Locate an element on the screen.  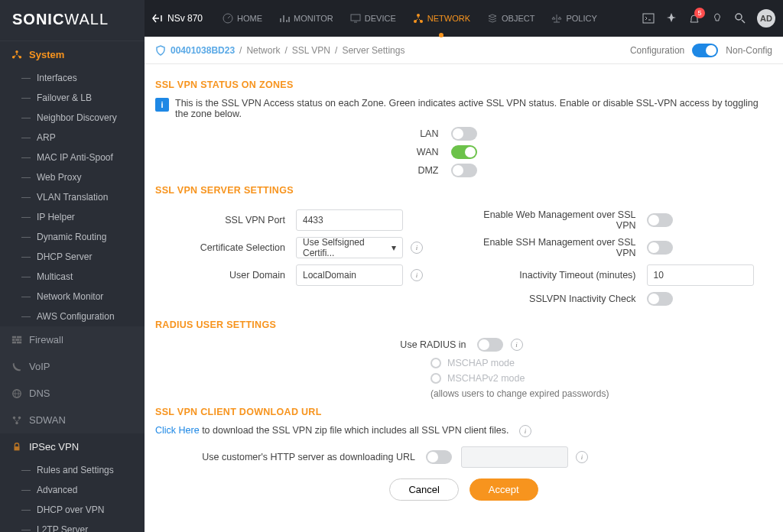
nav-section-ipsec: IPSec VPN is located at coordinates (72, 446).